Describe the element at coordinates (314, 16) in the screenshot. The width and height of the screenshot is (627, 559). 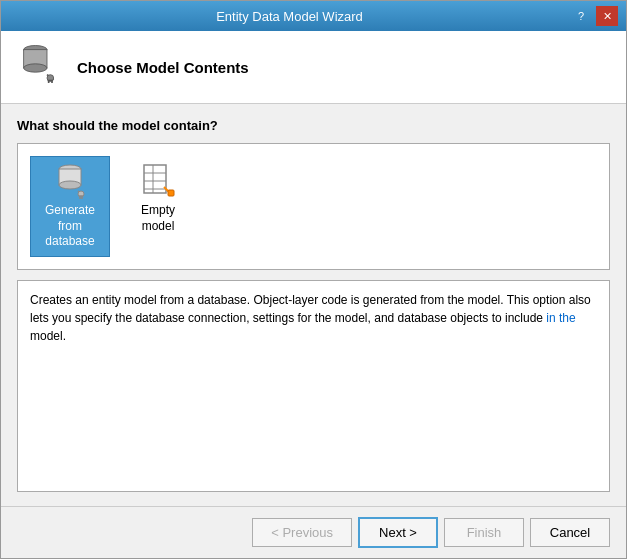
I see `title-bar: Entity Data Model Wizard ? ✕` at that location.